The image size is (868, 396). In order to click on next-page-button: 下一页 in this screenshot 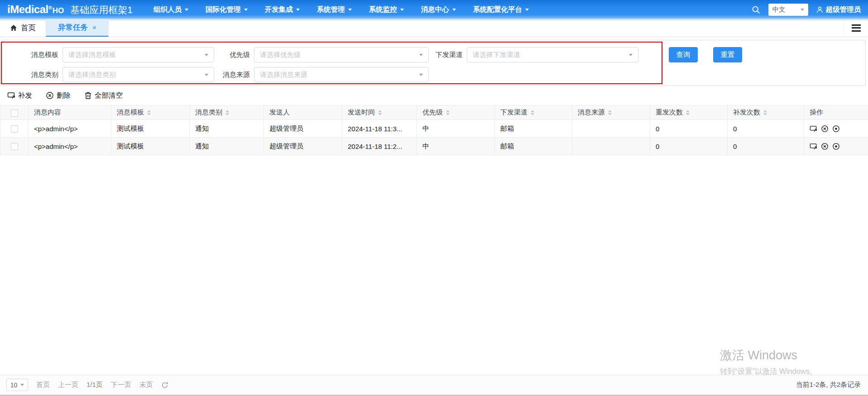, I will do `click(121, 385)`.